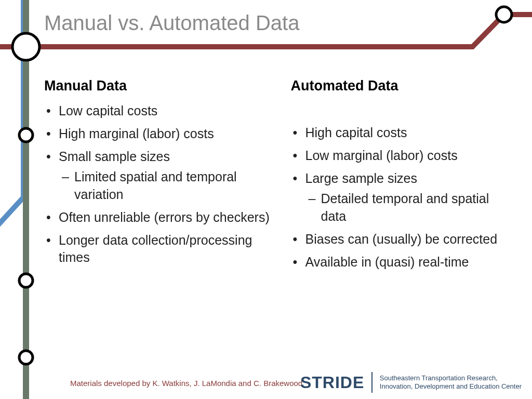 Image resolution: width=532 pixels, height=399 pixels. I want to click on list-item: Available in (quasi) real-time, so click(404, 262).